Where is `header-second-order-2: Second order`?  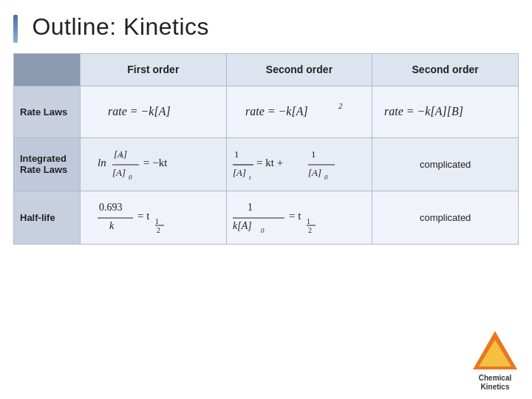 header-second-order-2: Second order is located at coordinates (446, 69).